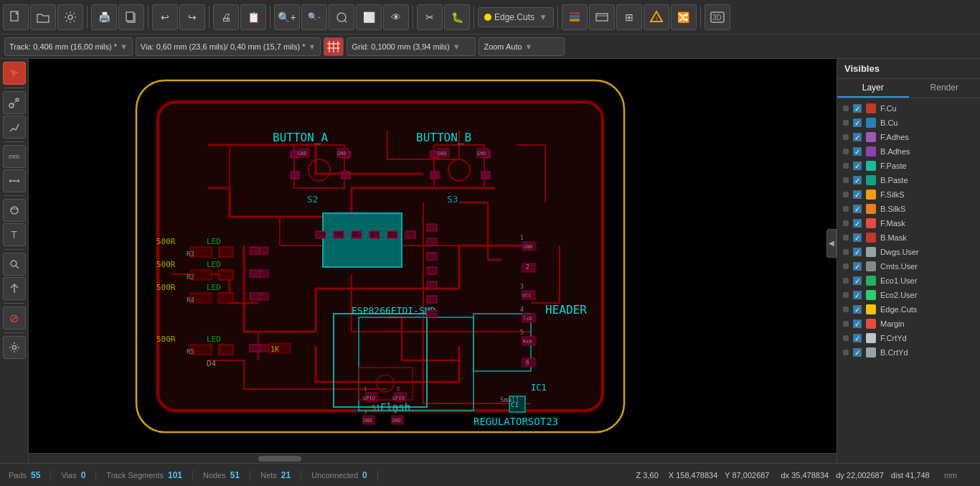  I want to click on layer-item-fpaste: ✓F.Paste, so click(908, 166).